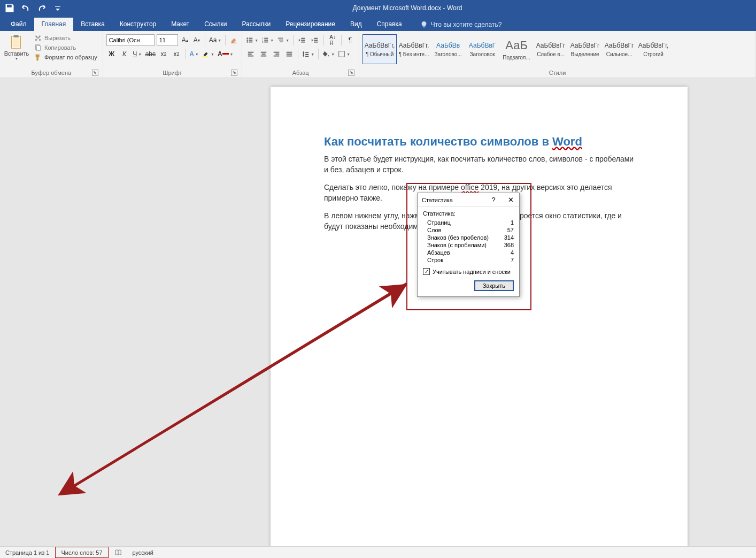 Image resolution: width=756 pixels, height=558 pixels. Describe the element at coordinates (276, 54) in the screenshot. I see `align-right-button` at that location.